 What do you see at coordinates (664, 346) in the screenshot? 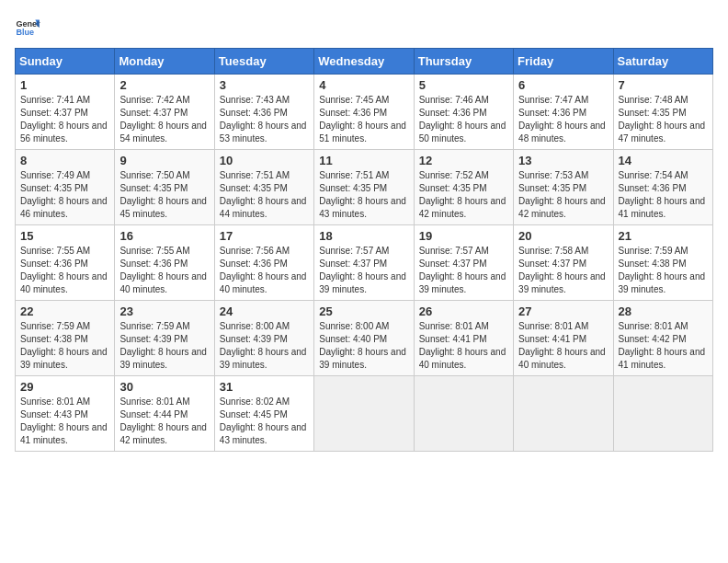
I see `day-info: Sunrise: 8:01 AMSunset: 4:42 PMDaylight:…` at bounding box center [664, 346].